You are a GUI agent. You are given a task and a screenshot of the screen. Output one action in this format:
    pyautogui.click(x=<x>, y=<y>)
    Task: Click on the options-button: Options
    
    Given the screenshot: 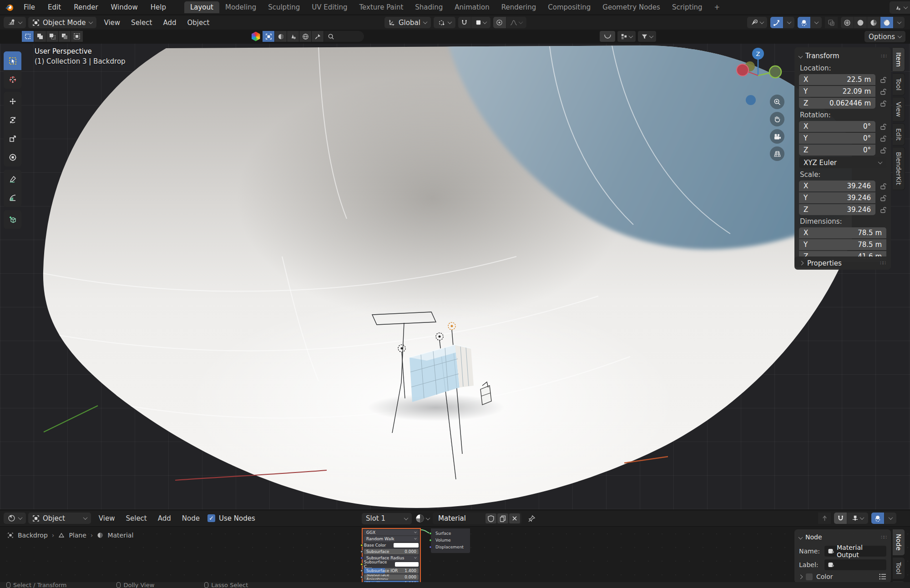 What is the action you would take?
    pyautogui.click(x=885, y=36)
    